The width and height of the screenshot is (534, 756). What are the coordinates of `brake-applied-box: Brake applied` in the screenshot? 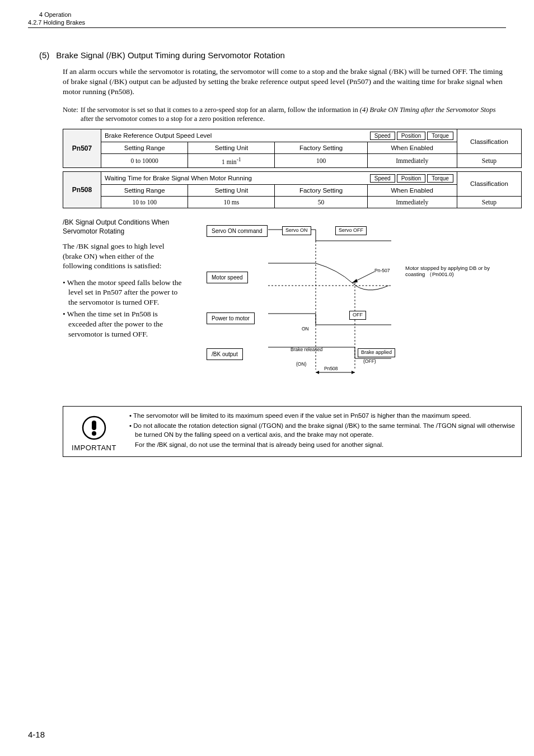 It's located at (376, 353).